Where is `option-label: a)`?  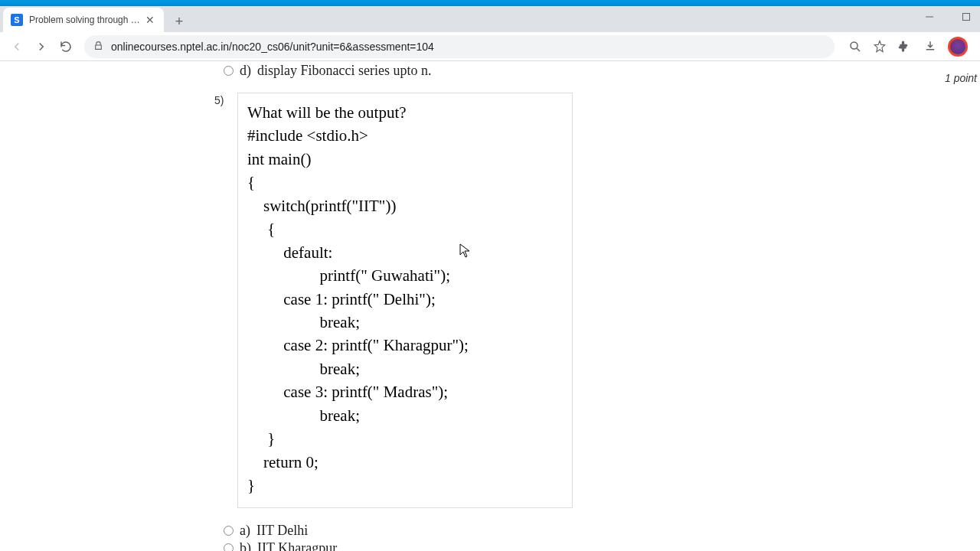 option-label: a) is located at coordinates (245, 531).